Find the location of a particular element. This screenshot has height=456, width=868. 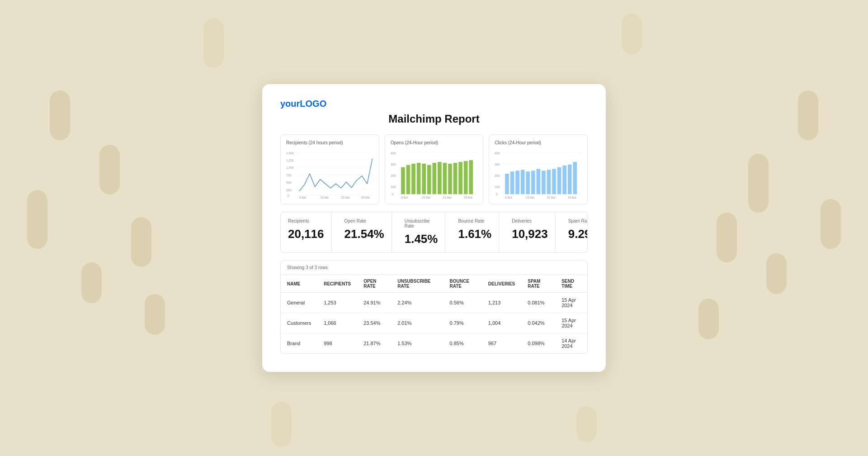

cell-name: Customers is located at coordinates (299, 323).